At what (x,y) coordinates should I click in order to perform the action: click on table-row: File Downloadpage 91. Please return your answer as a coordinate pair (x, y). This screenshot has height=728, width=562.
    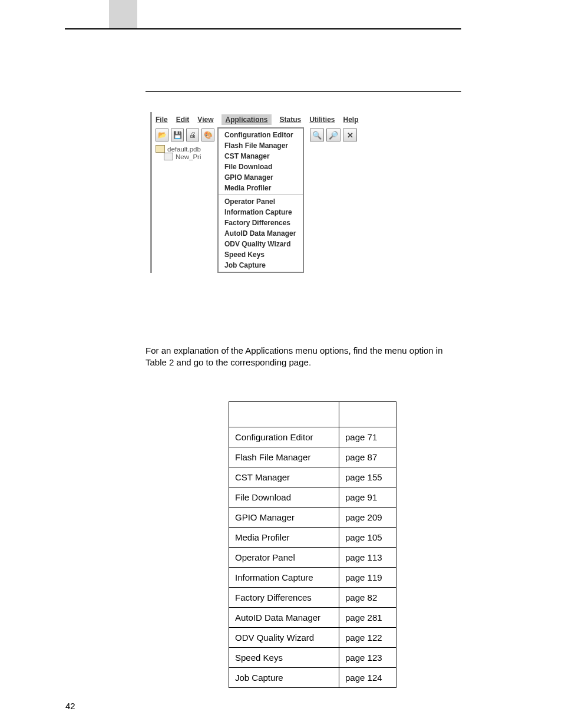
    Looking at the image, I should click on (313, 498).